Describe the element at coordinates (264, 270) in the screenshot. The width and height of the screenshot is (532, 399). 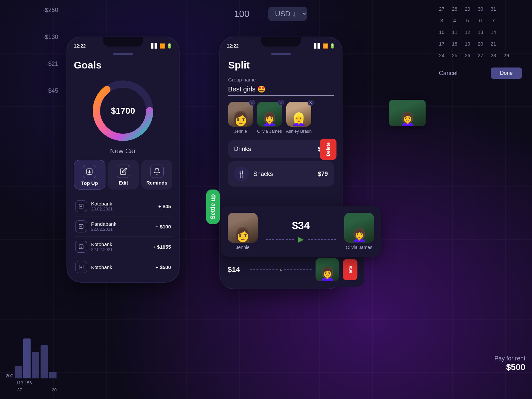
I see `p2-dashed-line` at that location.